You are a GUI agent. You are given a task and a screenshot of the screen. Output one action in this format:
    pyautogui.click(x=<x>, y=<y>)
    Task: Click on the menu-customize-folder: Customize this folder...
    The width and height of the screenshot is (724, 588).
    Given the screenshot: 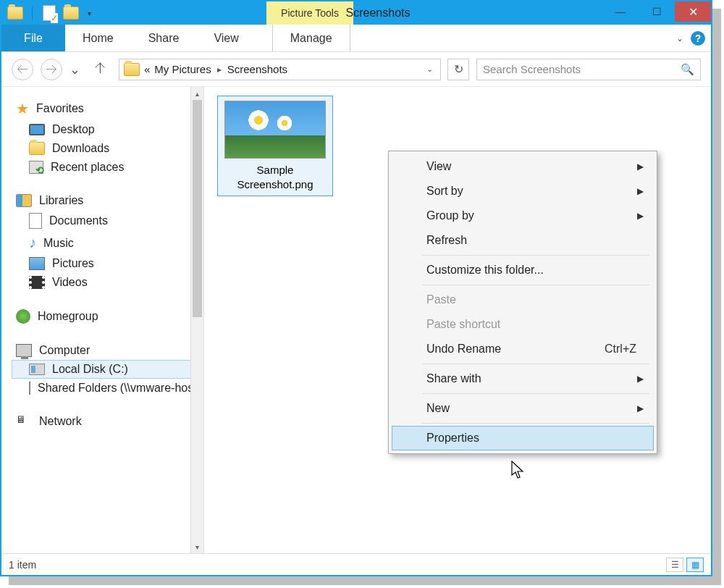 What is the action you would take?
    pyautogui.click(x=523, y=270)
    